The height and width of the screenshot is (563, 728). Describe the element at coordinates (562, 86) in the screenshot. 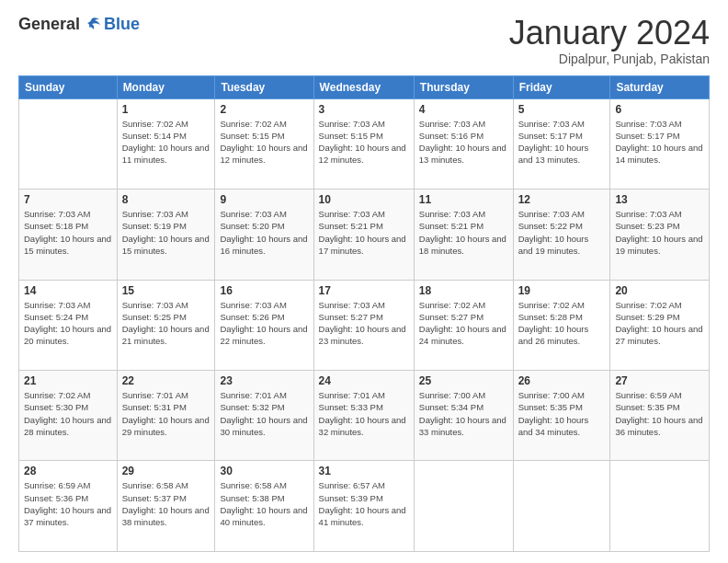

I see `weekday-friday: Friday` at that location.